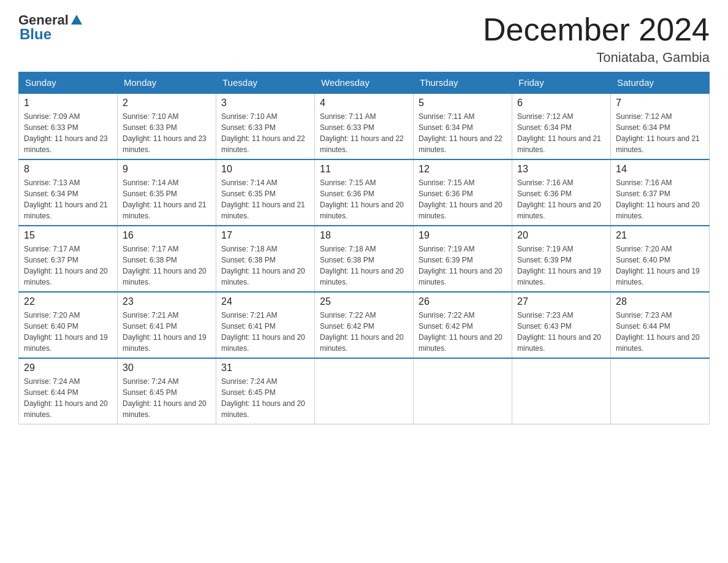 This screenshot has width=728, height=563. What do you see at coordinates (266, 83) in the screenshot?
I see `col-header-tuesday: Tuesday` at bounding box center [266, 83].